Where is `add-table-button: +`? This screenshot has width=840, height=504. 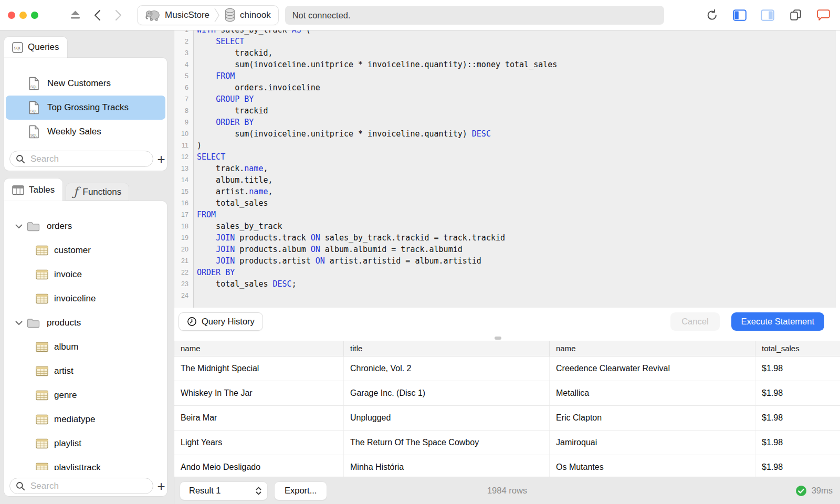
add-table-button: + is located at coordinates (160, 486).